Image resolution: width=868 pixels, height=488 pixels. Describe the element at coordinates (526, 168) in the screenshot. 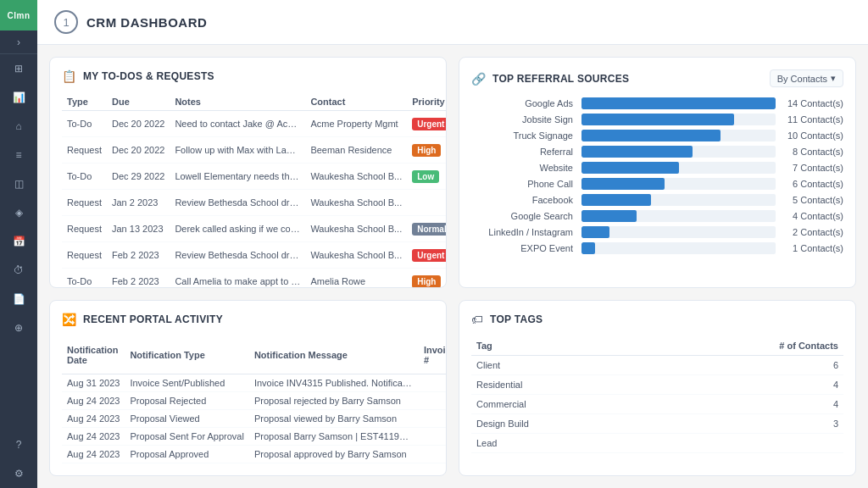

I see `referral-source-label: Website` at that location.